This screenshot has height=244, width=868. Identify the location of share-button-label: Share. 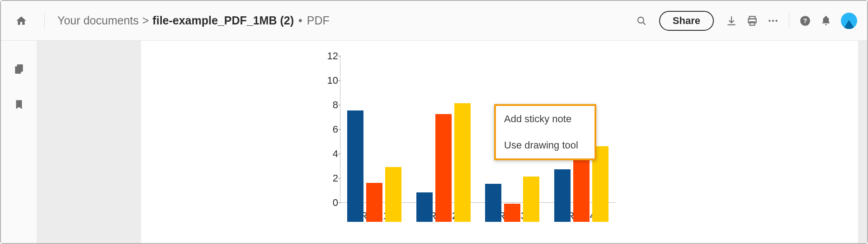
(686, 21).